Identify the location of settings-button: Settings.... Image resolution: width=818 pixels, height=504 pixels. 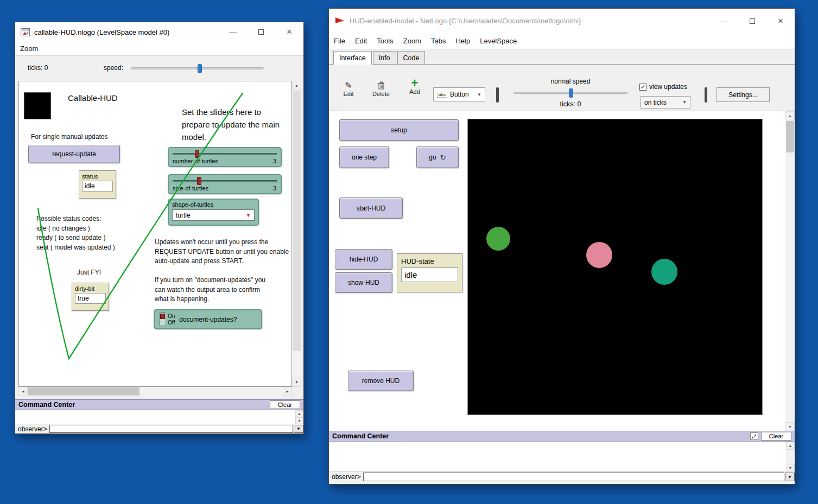
(743, 94).